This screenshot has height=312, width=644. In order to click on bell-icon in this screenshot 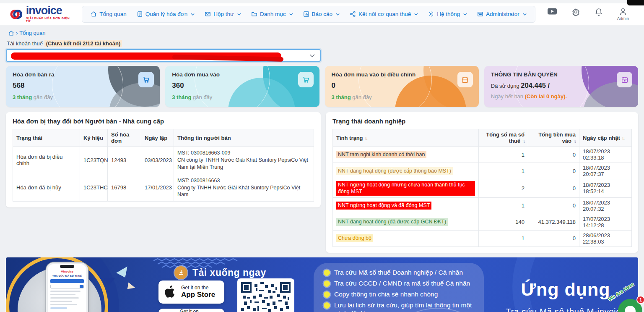, I will do `click(599, 12)`.